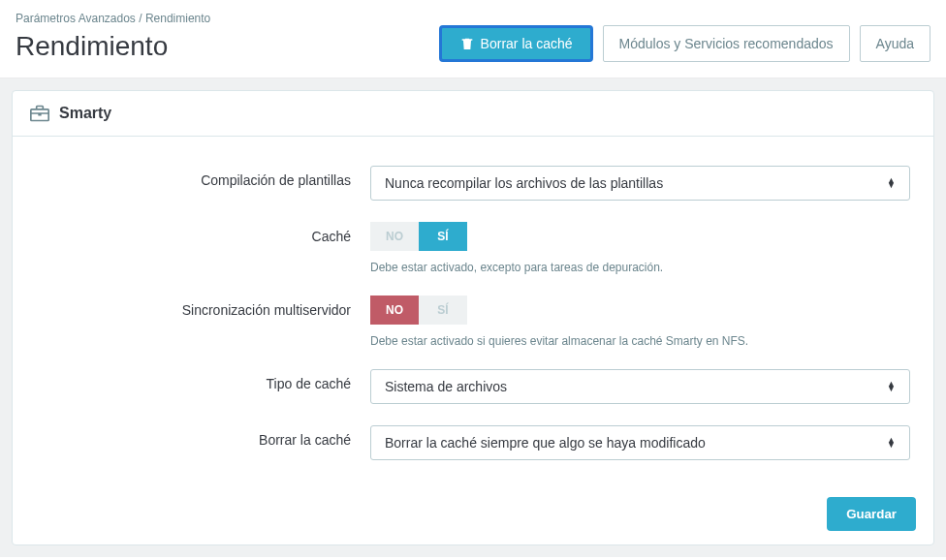  I want to click on header-actions: Borrar la caché Módulos y Servicios reco…, so click(684, 44).